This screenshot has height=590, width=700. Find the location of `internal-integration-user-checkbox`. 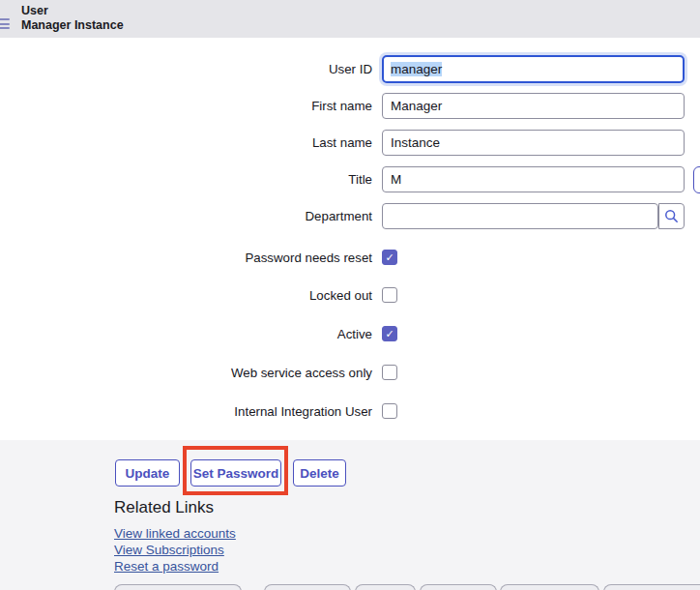

internal-integration-user-checkbox is located at coordinates (390, 411).